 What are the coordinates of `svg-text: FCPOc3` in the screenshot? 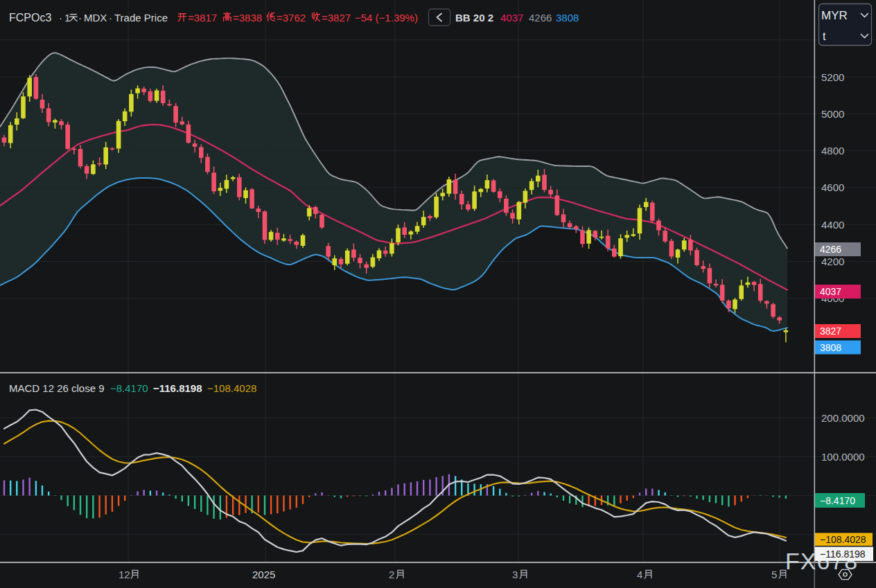 It's located at (30, 18).